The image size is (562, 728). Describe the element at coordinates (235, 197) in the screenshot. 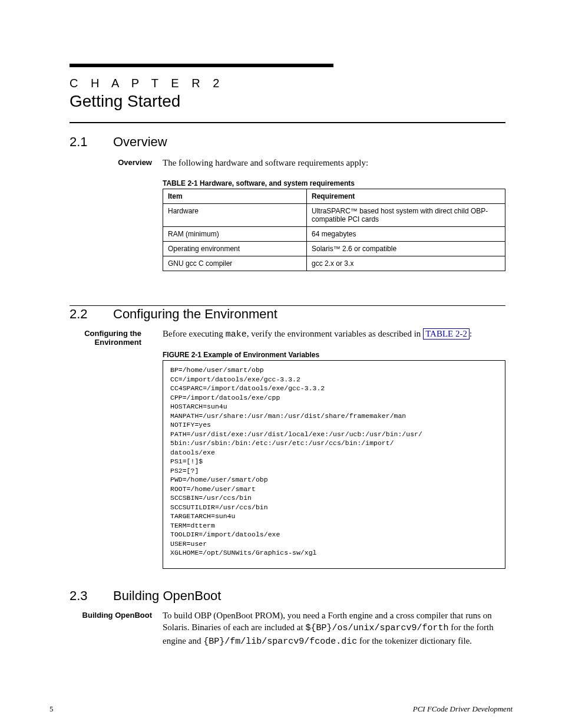

I see `table-header: Item` at that location.